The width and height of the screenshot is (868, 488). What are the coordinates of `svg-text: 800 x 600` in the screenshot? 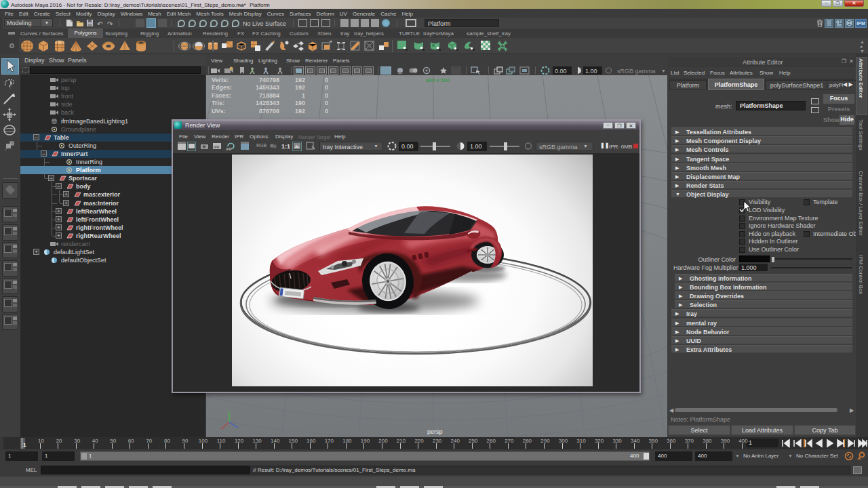 It's located at (438, 80).